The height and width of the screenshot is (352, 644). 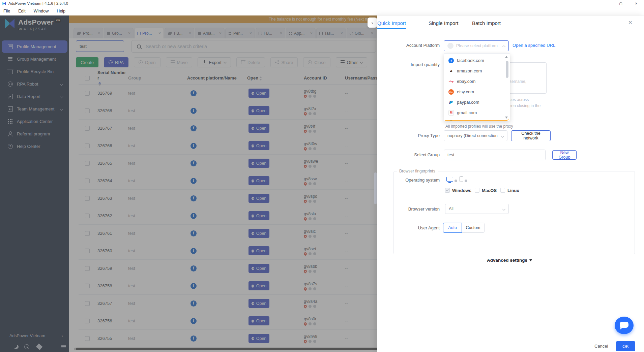 What do you see at coordinates (4, 3) in the screenshot?
I see `adspower-logo-icon` at bounding box center [4, 3].